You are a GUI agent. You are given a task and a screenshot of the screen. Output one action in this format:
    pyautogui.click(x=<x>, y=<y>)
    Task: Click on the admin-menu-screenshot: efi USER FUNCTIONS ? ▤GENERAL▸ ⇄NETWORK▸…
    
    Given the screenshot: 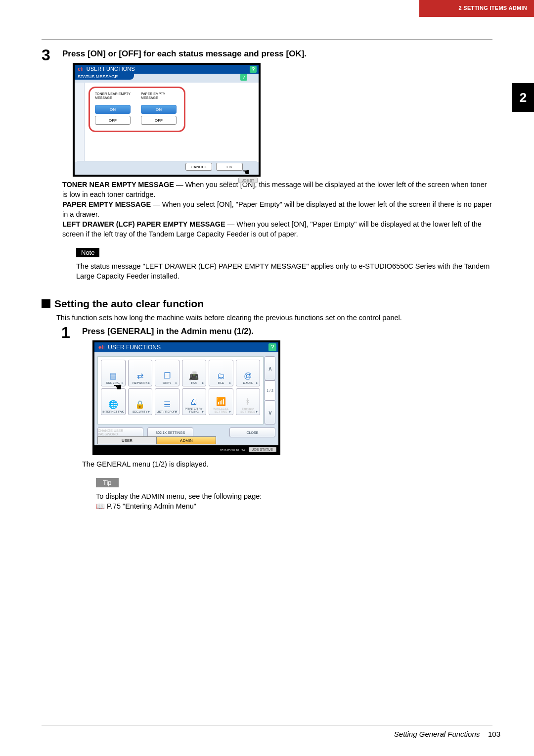 What is the action you would take?
    pyautogui.click(x=186, y=398)
    